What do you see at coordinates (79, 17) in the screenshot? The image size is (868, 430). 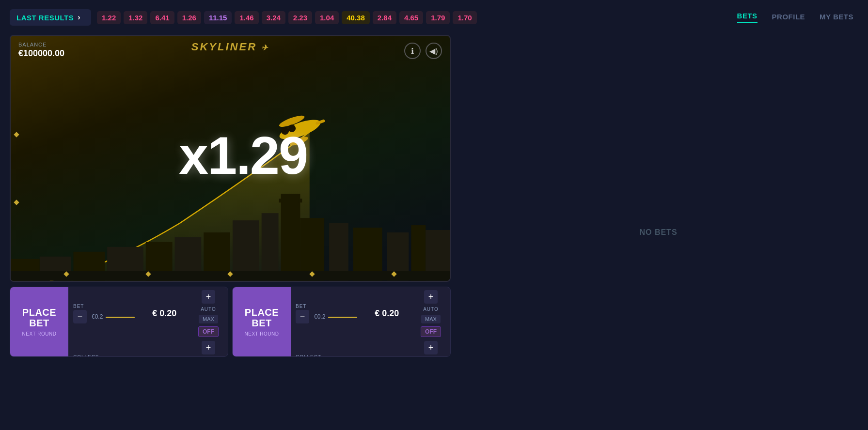 I see `chevron-right-icon: ›` at bounding box center [79, 17].